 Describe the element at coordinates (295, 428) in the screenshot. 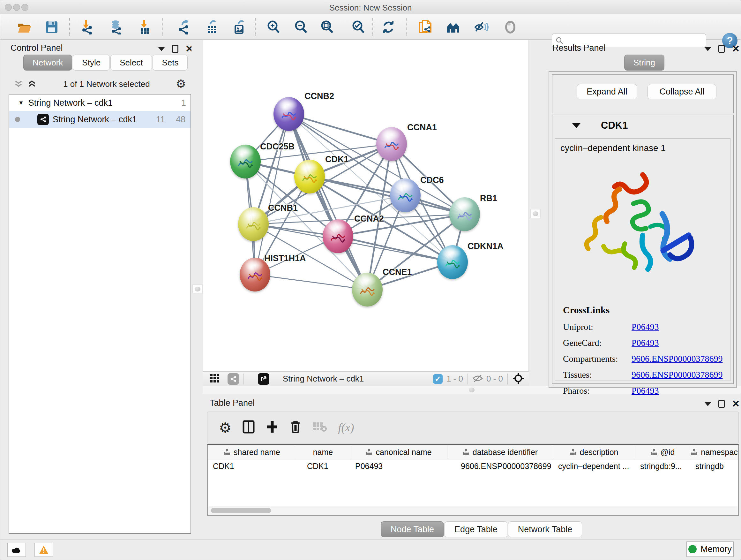

I see `delete-column-icon` at that location.